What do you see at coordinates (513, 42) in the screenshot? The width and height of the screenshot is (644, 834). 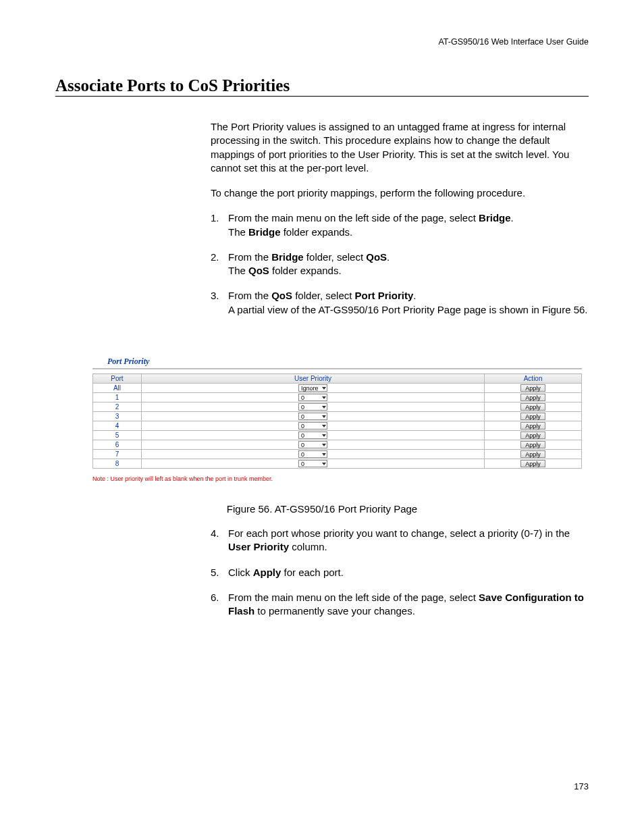 I see `header-guide-title: AT-GS950/16 Web Interface User Guide` at bounding box center [513, 42].